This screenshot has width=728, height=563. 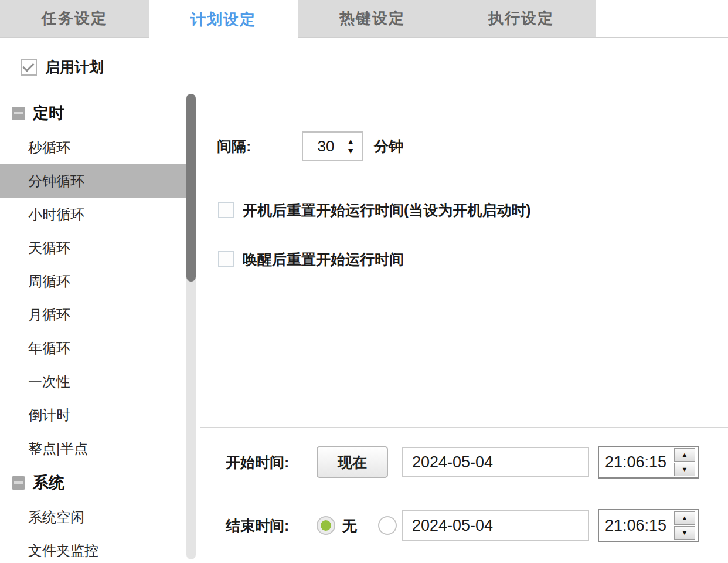 I want to click on spin-up-icon: ▲, so click(x=351, y=141).